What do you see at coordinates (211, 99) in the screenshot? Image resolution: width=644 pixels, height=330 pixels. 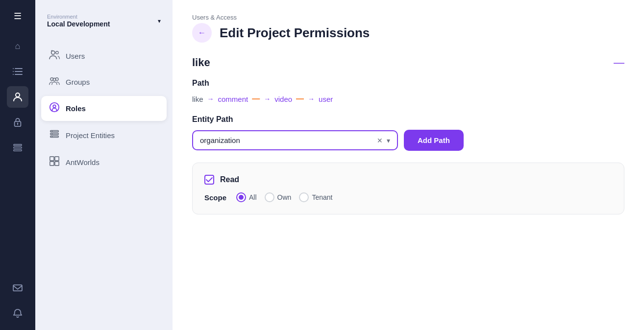 I see `path-arrow-1: →` at bounding box center [211, 99].